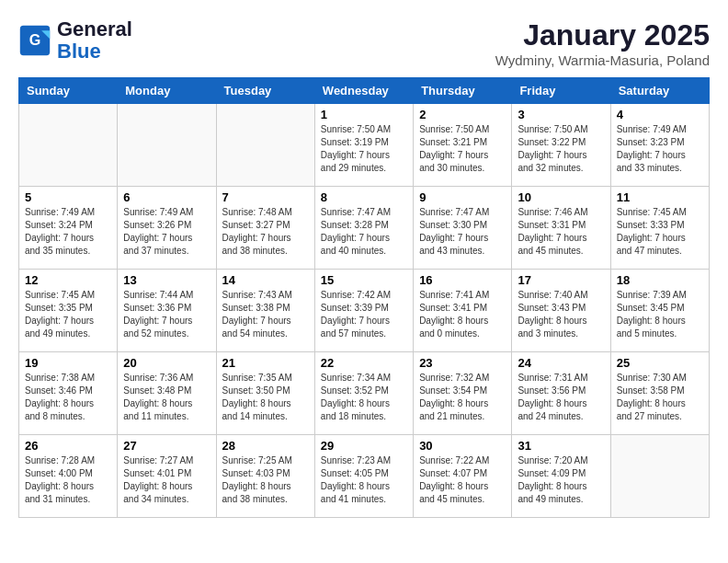 This screenshot has width=728, height=563. Describe the element at coordinates (68, 445) in the screenshot. I see `day-number: 26` at that location.